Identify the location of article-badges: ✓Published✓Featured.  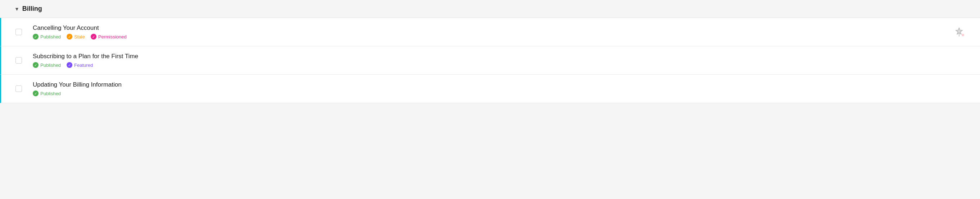
(499, 65).